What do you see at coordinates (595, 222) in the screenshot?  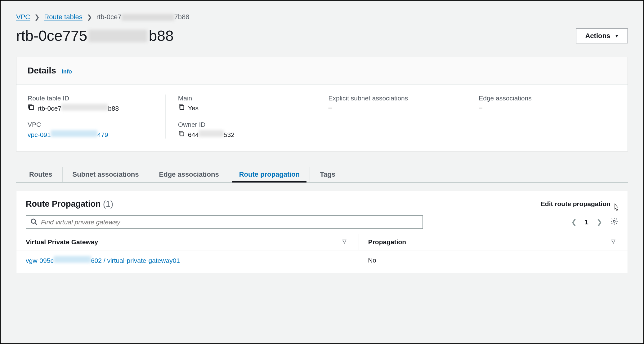 I see `pagination: ❮ 1 ❯` at bounding box center [595, 222].